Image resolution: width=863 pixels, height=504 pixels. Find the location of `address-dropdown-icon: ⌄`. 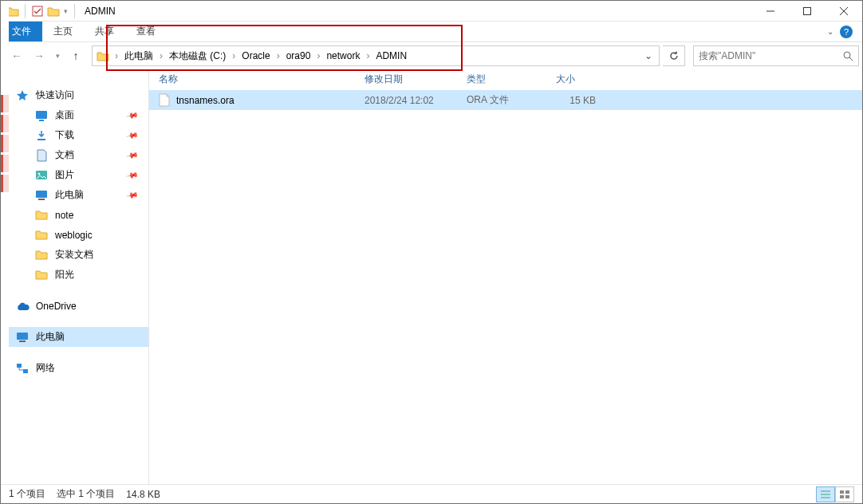

address-dropdown-icon: ⌄ is located at coordinates (648, 56).